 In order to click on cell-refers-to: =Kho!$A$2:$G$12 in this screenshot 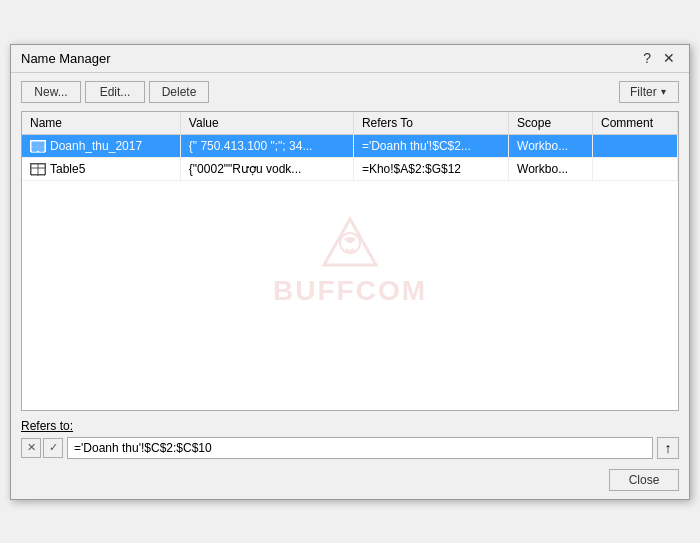, I will do `click(430, 168)`.